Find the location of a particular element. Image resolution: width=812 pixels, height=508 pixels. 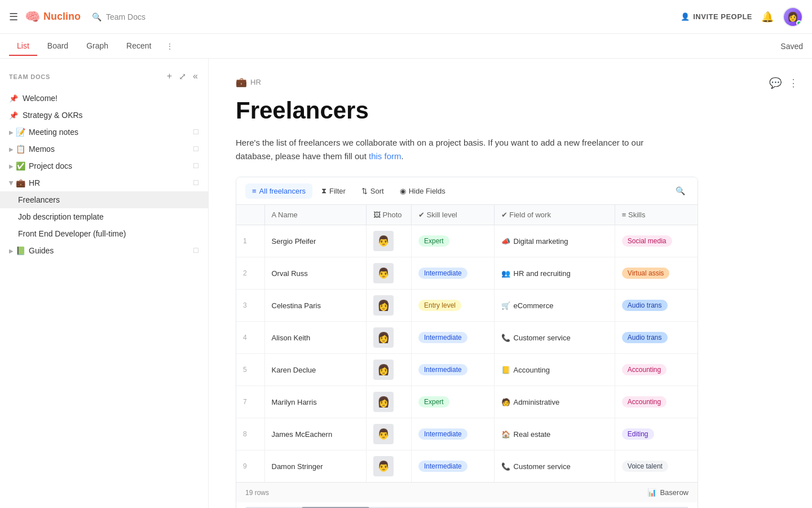

cell-name: Alison Keith is located at coordinates (315, 338).